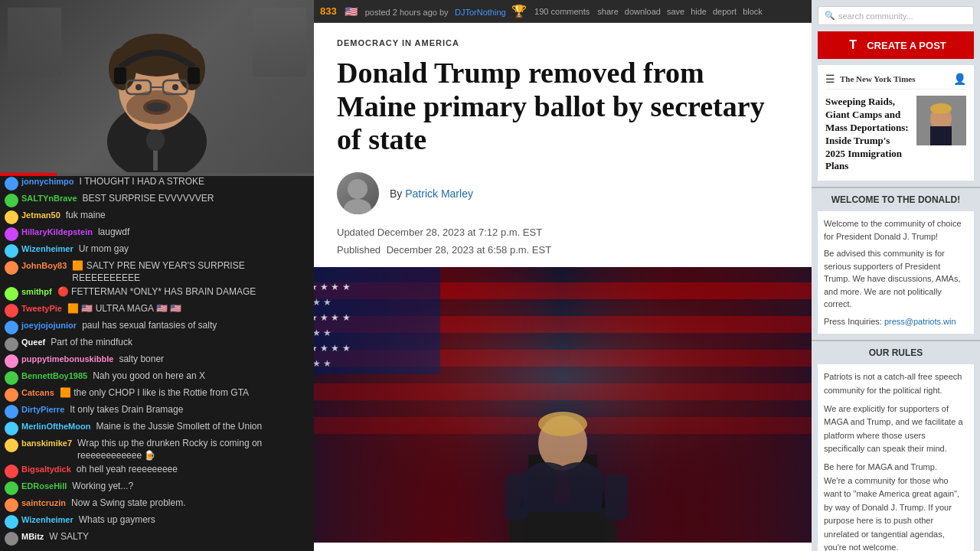 The image size is (980, 551). What do you see at coordinates (157, 234) in the screenshot?
I see `chat-message: HillaryKildepsteinlaugwdf` at bounding box center [157, 234].